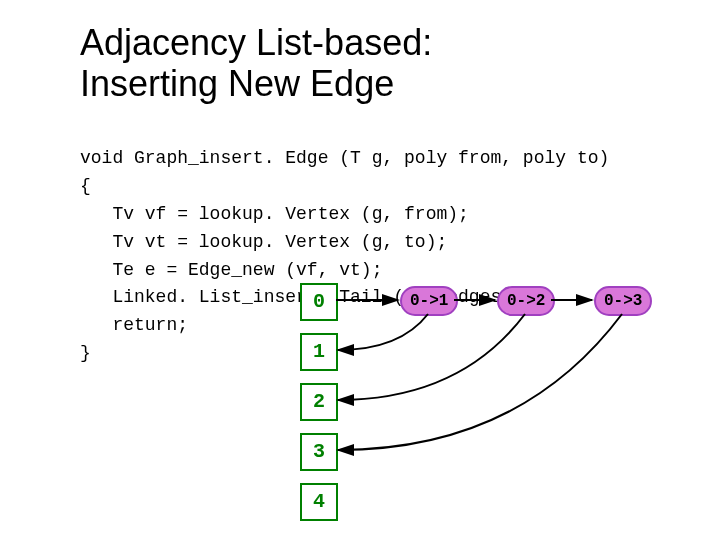 This screenshot has width=720, height=540. I want to click on edge-pill-0-2: 0->2, so click(526, 301).